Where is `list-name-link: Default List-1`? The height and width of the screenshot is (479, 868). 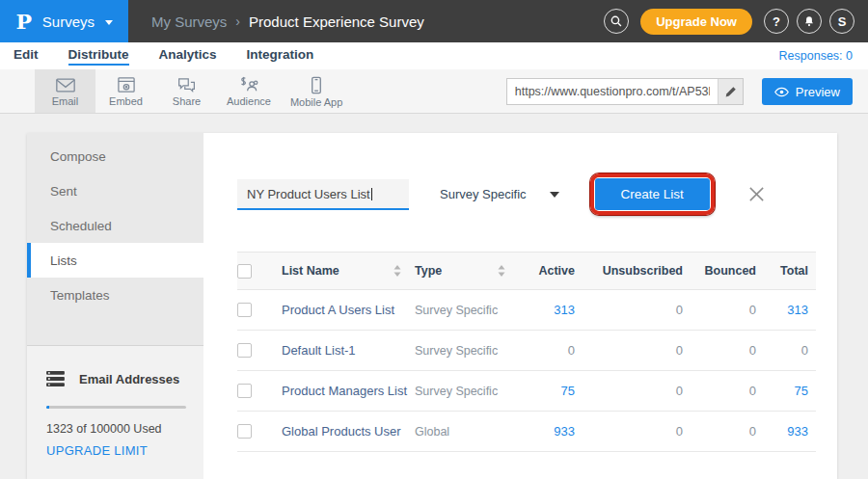 list-name-link: Default List-1 is located at coordinates (318, 351).